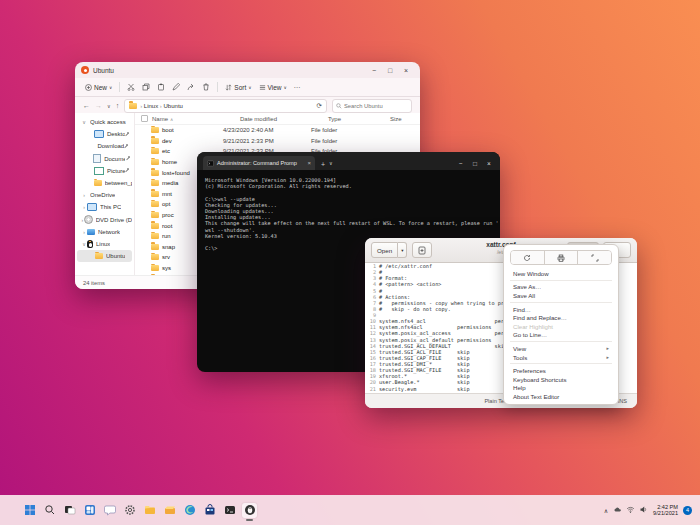 Image resolution: width=700 pixels, height=525 pixels. I want to click on taskbar-icon-start, so click(30, 510).